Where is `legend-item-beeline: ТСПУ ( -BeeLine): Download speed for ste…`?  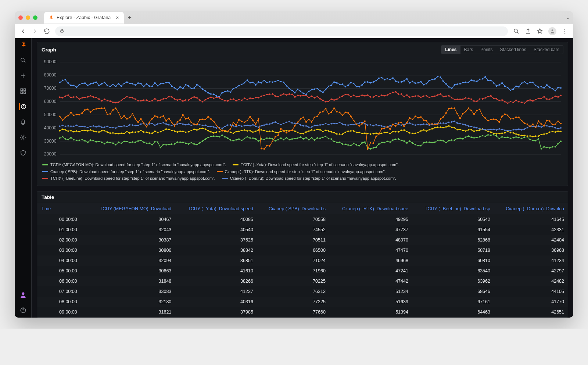
legend-item-beeline: ТСПУ ( -BeeLine): Download speed for ste… is located at coordinates (129, 179).